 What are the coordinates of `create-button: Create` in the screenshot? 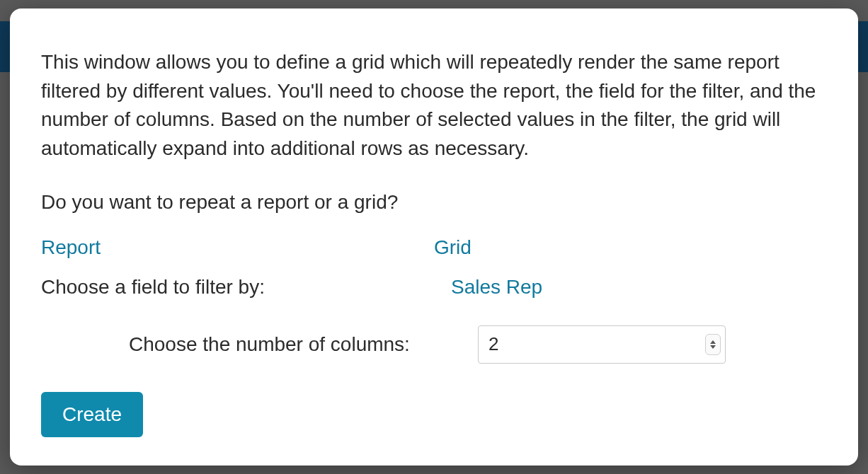 It's located at (92, 415).